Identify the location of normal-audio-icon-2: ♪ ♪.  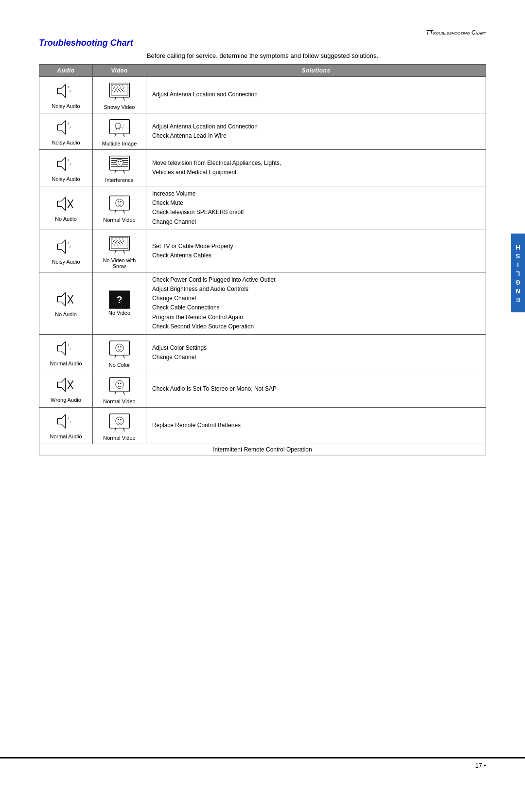
(66, 421).